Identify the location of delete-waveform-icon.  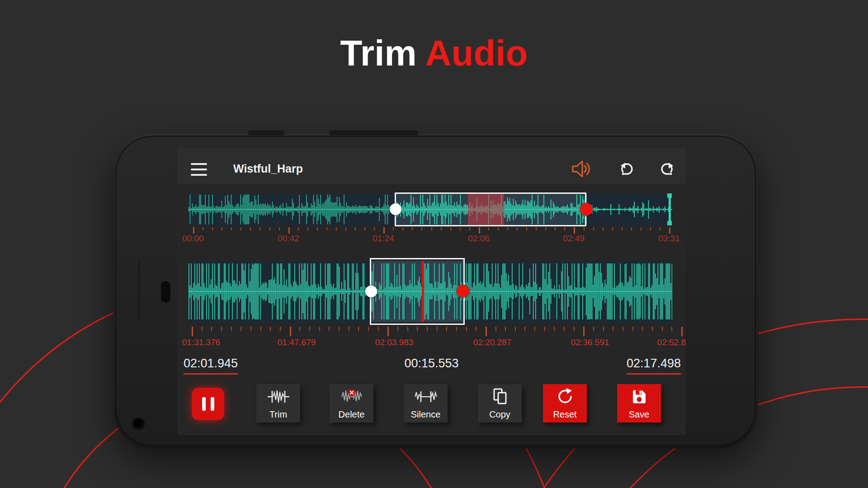
(352, 397).